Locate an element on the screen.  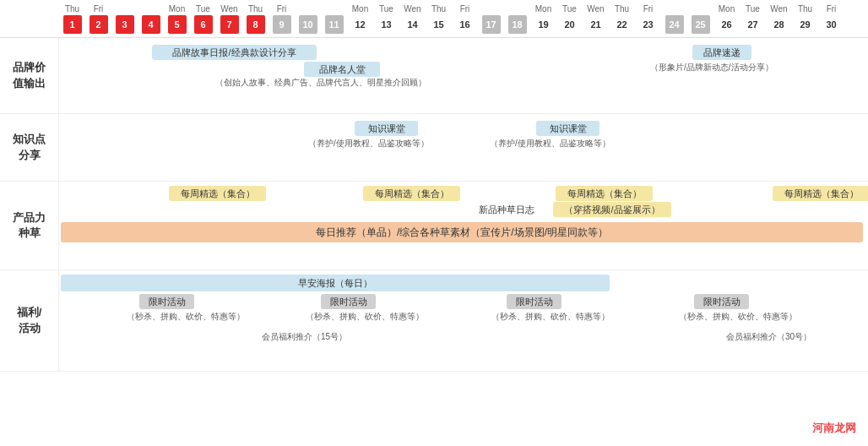
day-name-13: Tue is located at coordinates (387, 9).